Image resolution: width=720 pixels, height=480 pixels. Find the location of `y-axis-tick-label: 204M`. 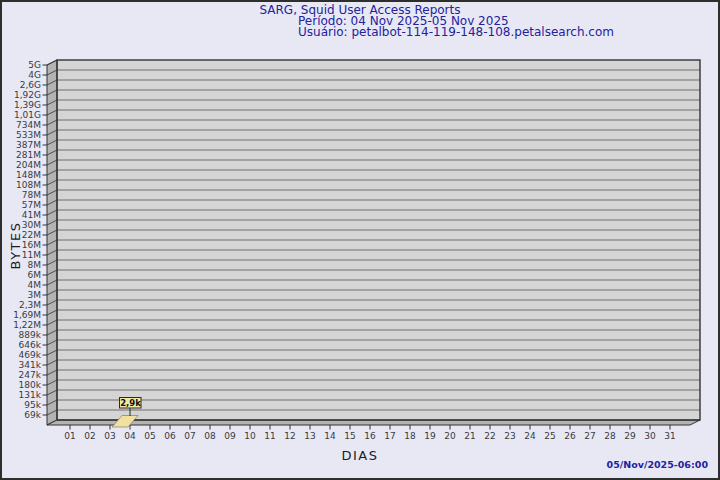

y-axis-tick-label: 204M is located at coordinates (28, 165).